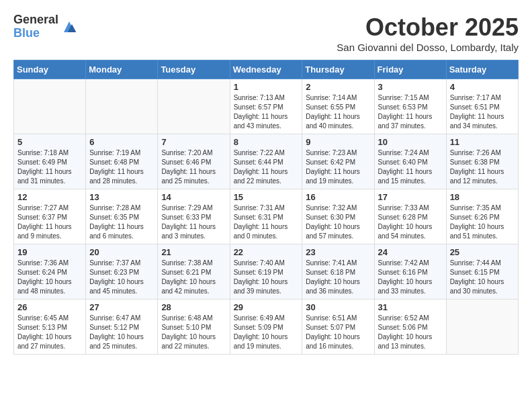  Describe the element at coordinates (410, 277) in the screenshot. I see `day-info: Sunrise: 7:42 AM Sunset: 6:16 PM Dayligh…` at that location.